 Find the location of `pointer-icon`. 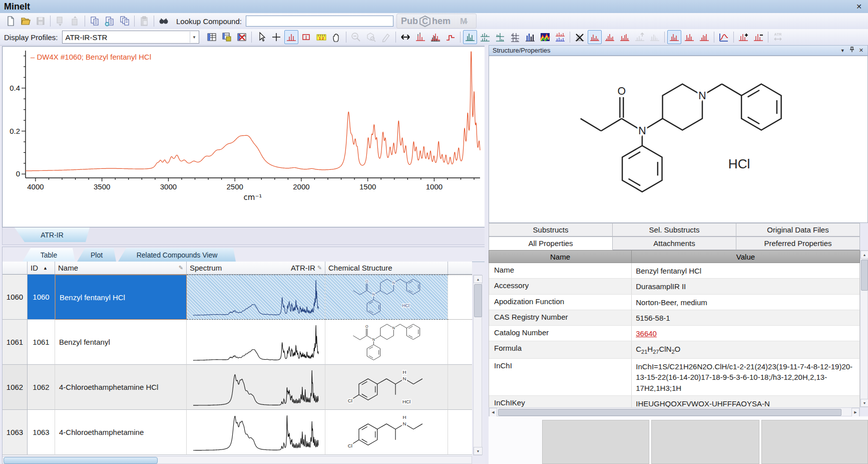

pointer-icon is located at coordinates (261, 37).